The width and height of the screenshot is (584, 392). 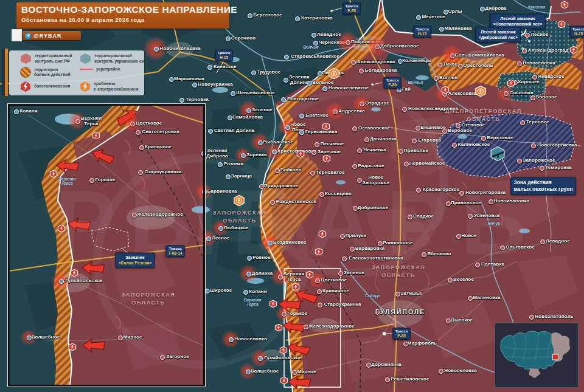 What do you see at coordinates (335, 280) in the screenshot?
I see `town-label: Цветковое` at bounding box center [335, 280].